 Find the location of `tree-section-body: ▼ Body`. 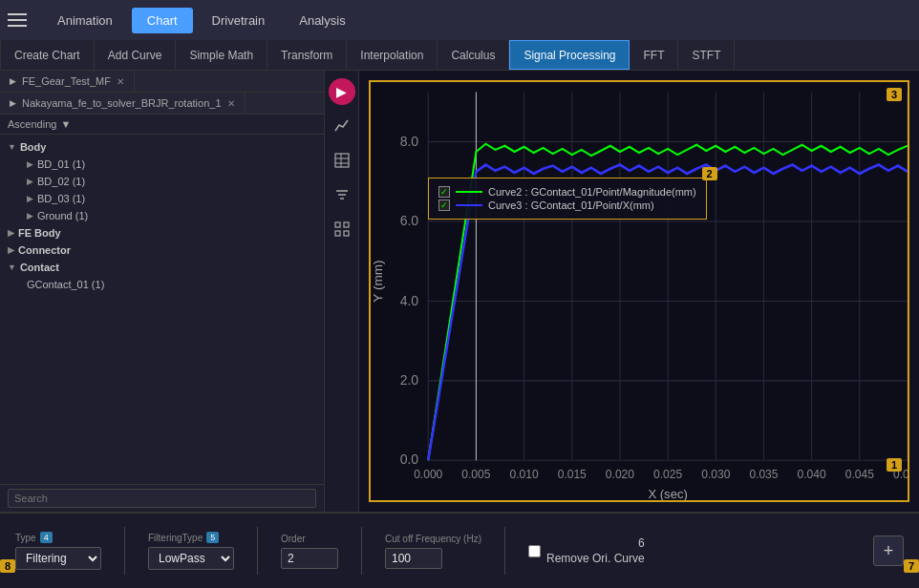

tree-section-body: ▼ Body is located at coordinates (162, 147).